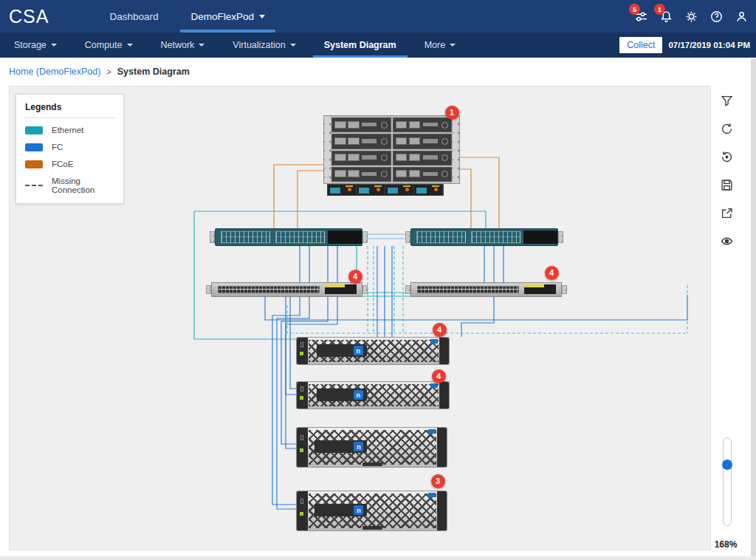 The width and height of the screenshot is (756, 560). What do you see at coordinates (183, 45) in the screenshot?
I see `tab-network: Network` at bounding box center [183, 45].